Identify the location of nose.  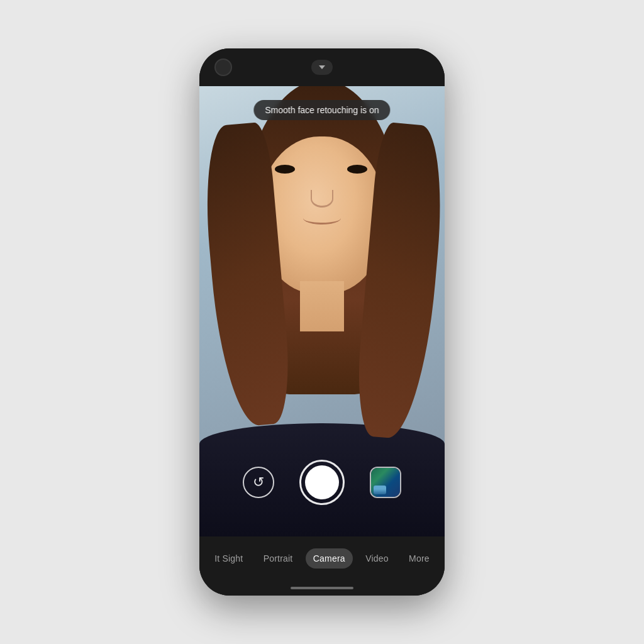
(322, 199).